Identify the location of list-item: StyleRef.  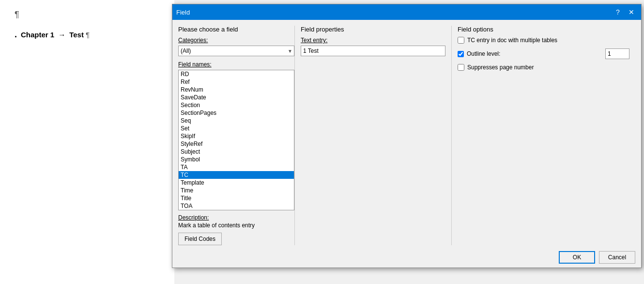
(236, 144).